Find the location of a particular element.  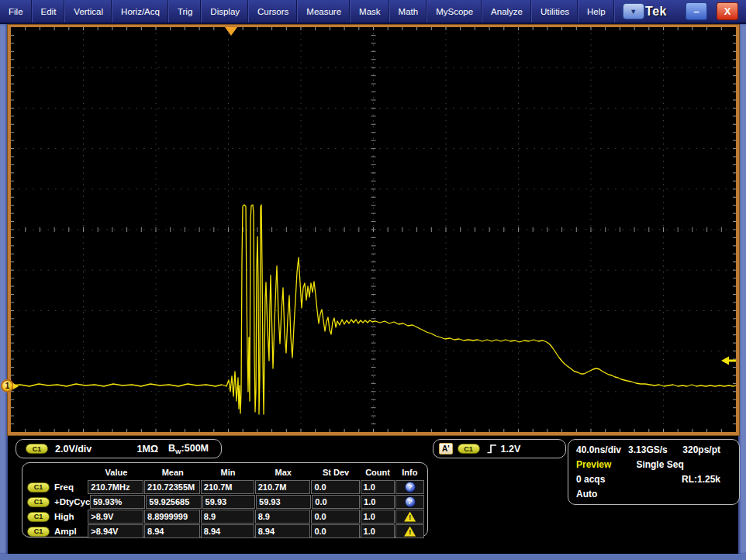

menu-utilities: Utilities is located at coordinates (555, 11).